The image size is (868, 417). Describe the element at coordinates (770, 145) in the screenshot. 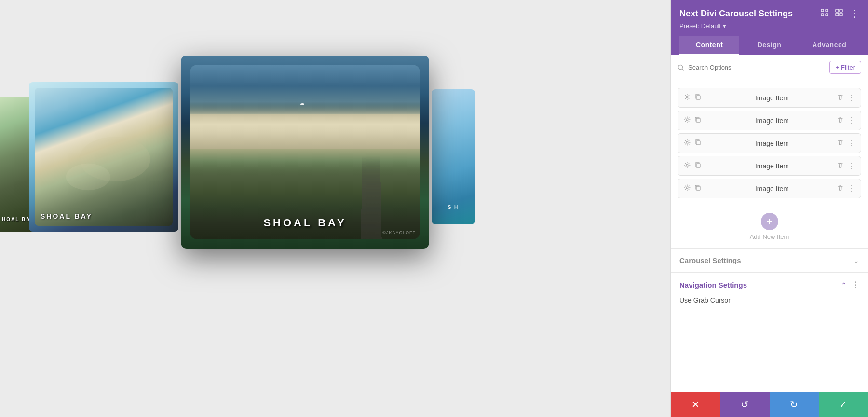

I see `items-list: Image Item ⋮` at that location.